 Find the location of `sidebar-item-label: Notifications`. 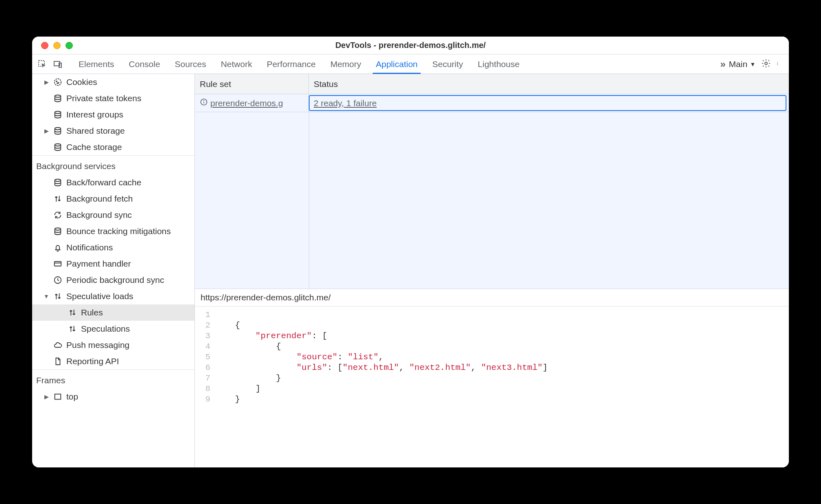

sidebar-item-label: Notifications is located at coordinates (90, 248).